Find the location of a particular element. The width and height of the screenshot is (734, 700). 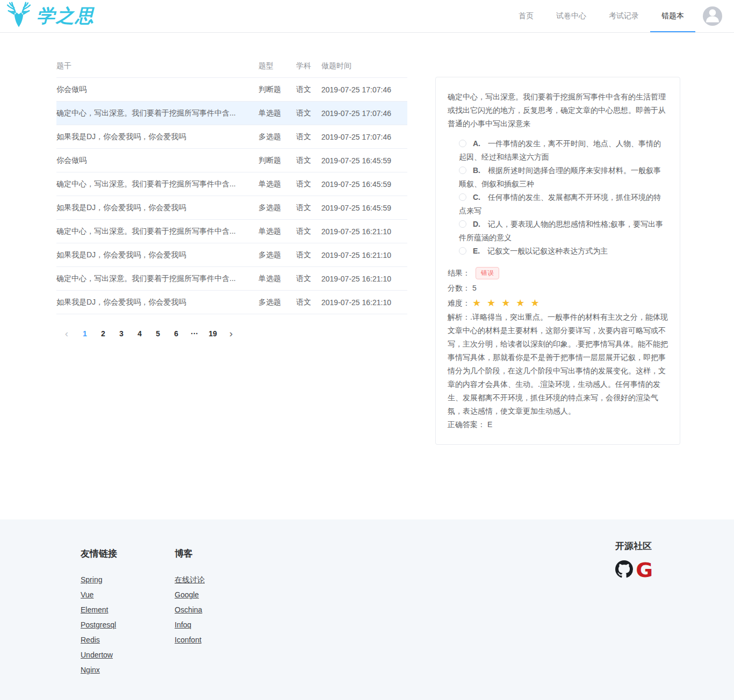

footer-link-element: Element is located at coordinates (95, 610).